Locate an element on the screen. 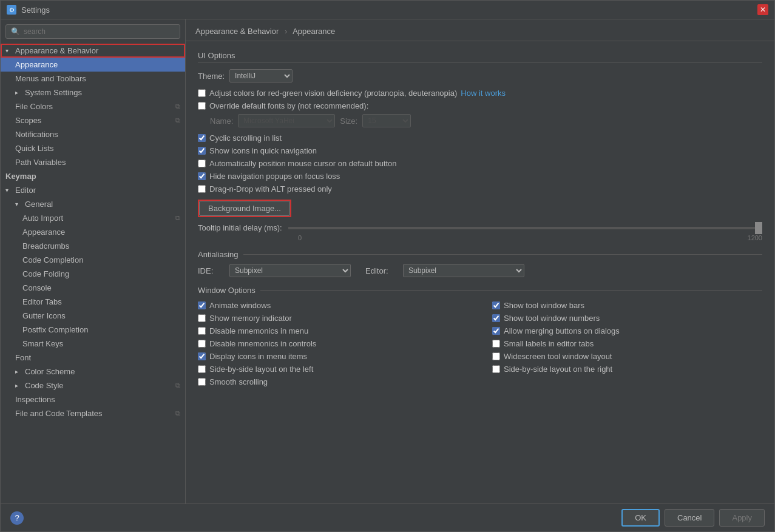 This screenshot has width=775, height=532. disable-mnemonics-menu-row: Disable mnemonics in menu is located at coordinates (333, 331).